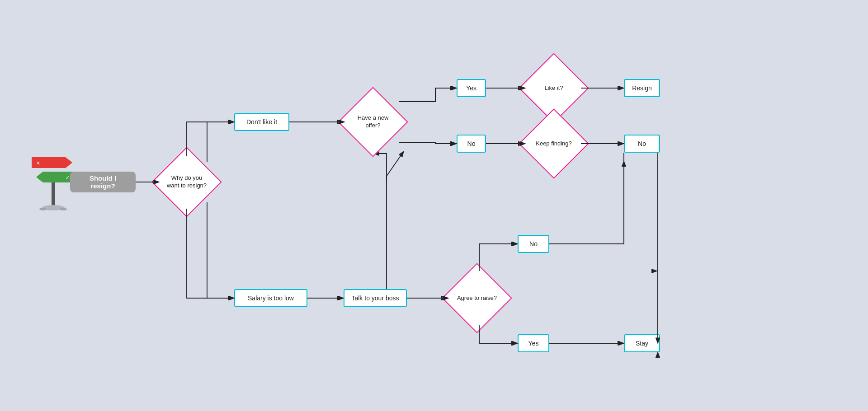 Image resolution: width=868 pixels, height=411 pixels. I want to click on no-keep-label: No, so click(642, 144).